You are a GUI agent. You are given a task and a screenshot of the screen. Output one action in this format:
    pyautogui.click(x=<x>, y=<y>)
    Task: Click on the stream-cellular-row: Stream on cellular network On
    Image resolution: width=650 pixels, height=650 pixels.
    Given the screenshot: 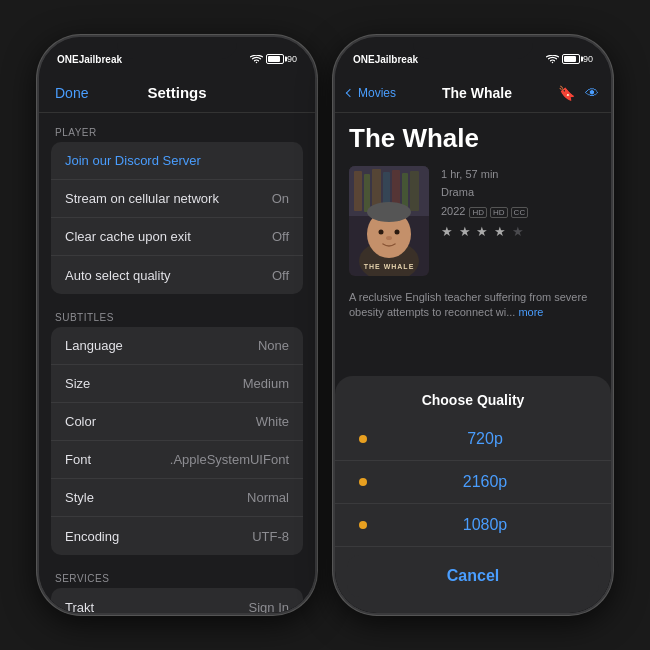 What is the action you would take?
    pyautogui.click(x=177, y=199)
    